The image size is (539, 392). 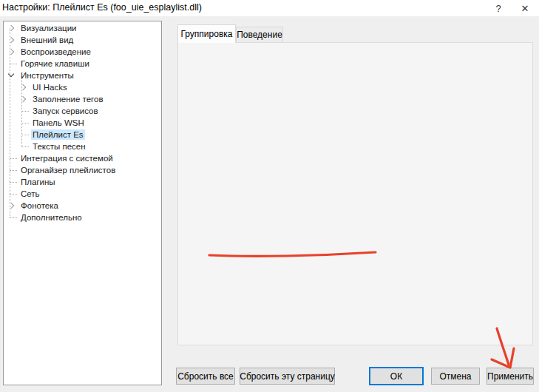 I want to click on sidebar-item-shell-integration: Интеграция с системой, so click(x=83, y=158).